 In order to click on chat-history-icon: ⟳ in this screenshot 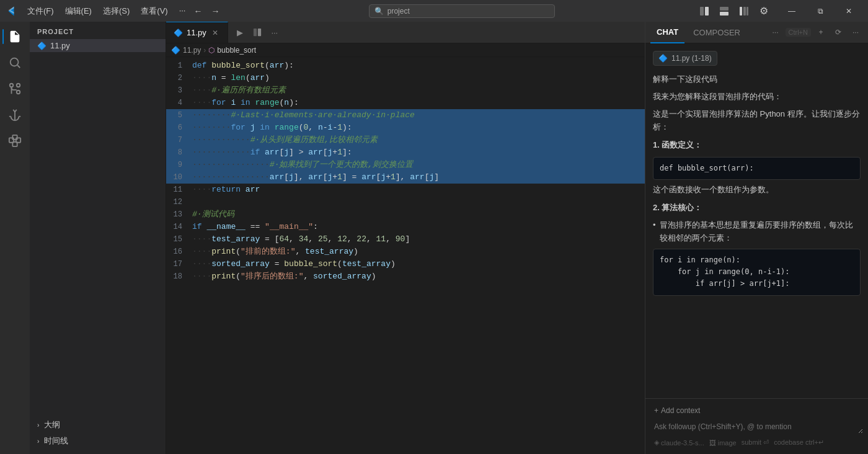, I will do `click(838, 32)`.